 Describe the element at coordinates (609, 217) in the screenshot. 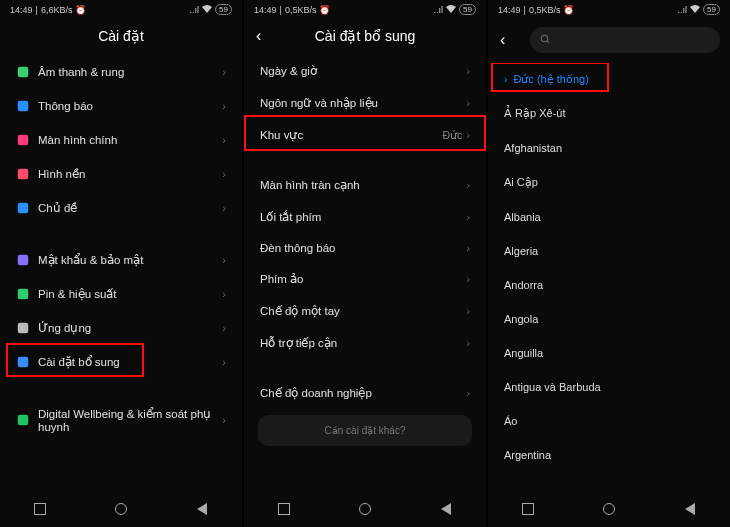

I see `region-row: Albania` at that location.